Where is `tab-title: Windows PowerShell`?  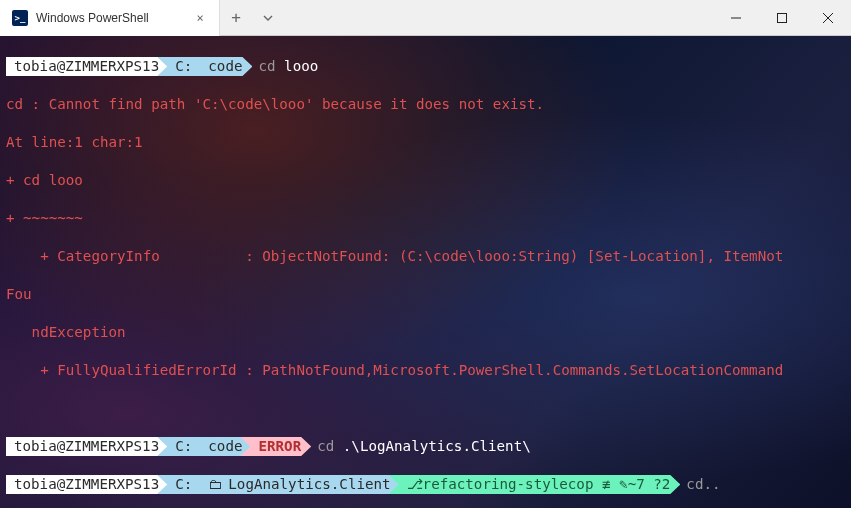
tab-title: Windows PowerShell is located at coordinates (110, 18).